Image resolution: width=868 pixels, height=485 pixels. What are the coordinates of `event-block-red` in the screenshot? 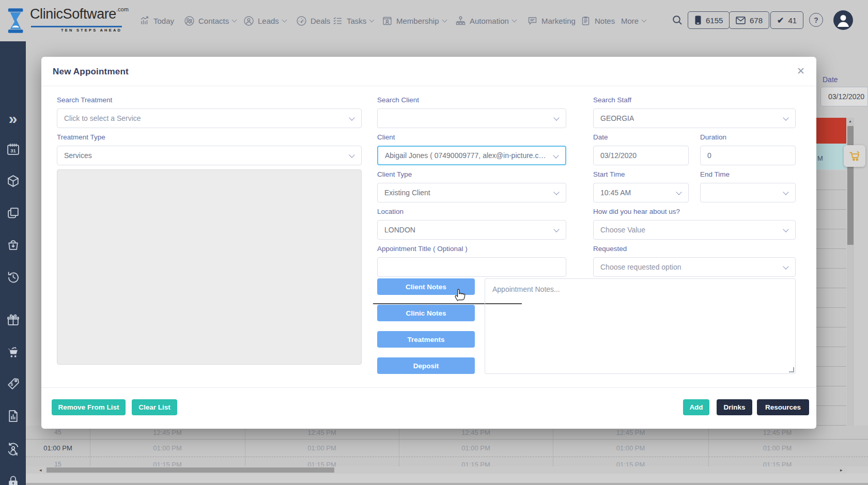 It's located at (831, 131).